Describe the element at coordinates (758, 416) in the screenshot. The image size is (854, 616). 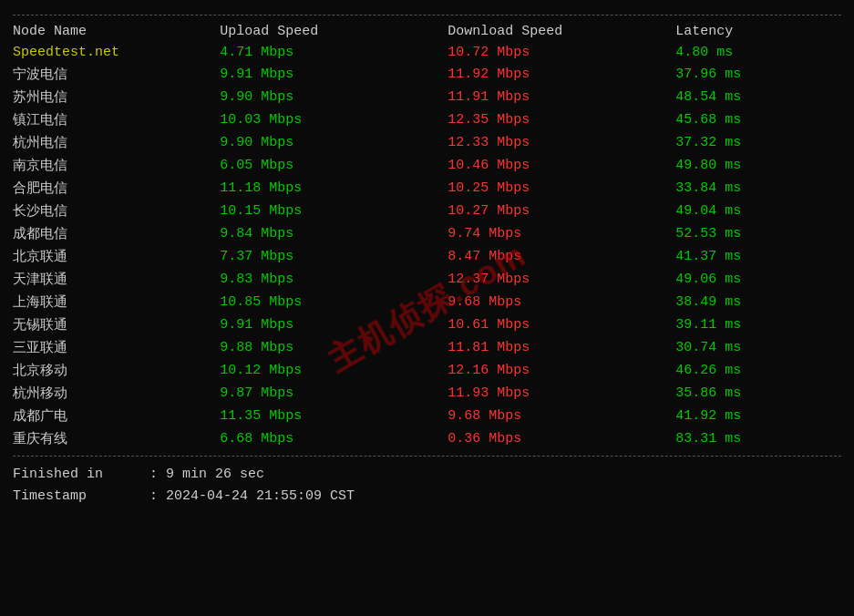
I see `cell-latency: 41.92 ms` at that location.